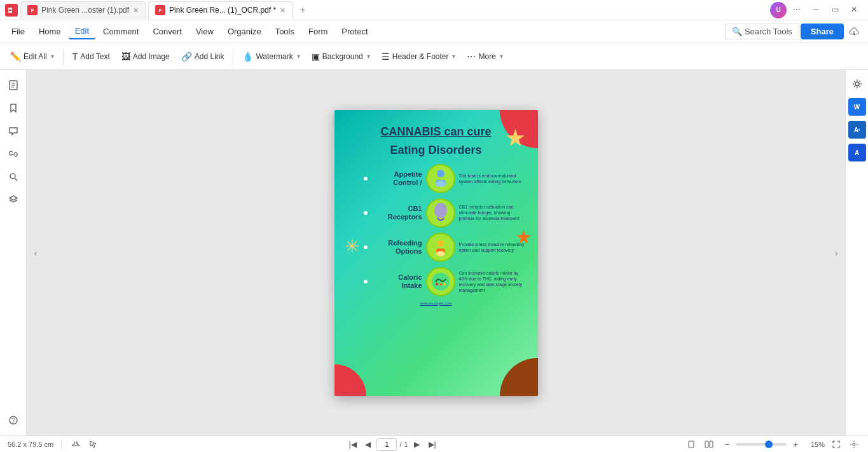  Describe the element at coordinates (769, 444) in the screenshot. I see `zoom-thumb` at that location.